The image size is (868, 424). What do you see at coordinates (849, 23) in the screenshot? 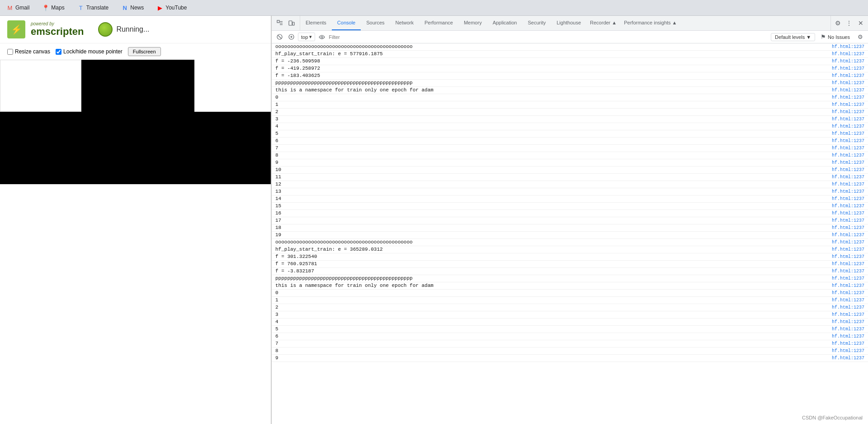
I see `more-options-icon: ⋮` at bounding box center [849, 23].